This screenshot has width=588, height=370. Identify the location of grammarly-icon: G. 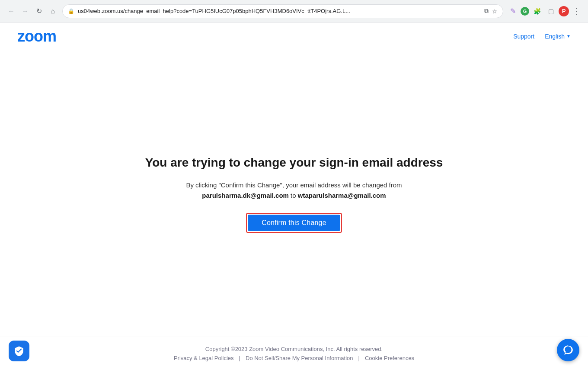
(525, 11).